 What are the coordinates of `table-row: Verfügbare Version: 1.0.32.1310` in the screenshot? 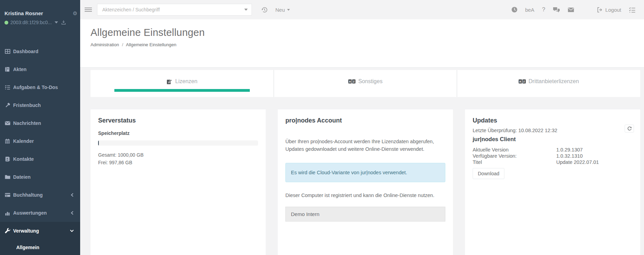 It's located at (553, 156).